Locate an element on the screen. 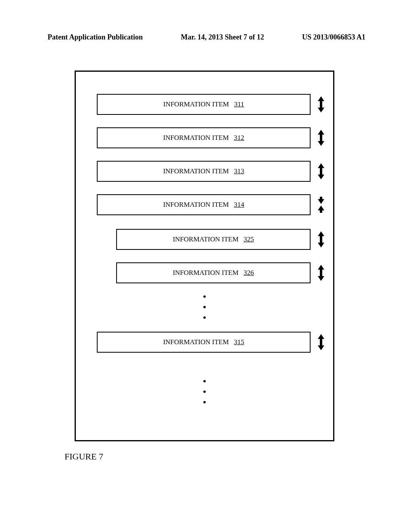  info-item-313: INFORMATION ITEM 313 is located at coordinates (204, 171).